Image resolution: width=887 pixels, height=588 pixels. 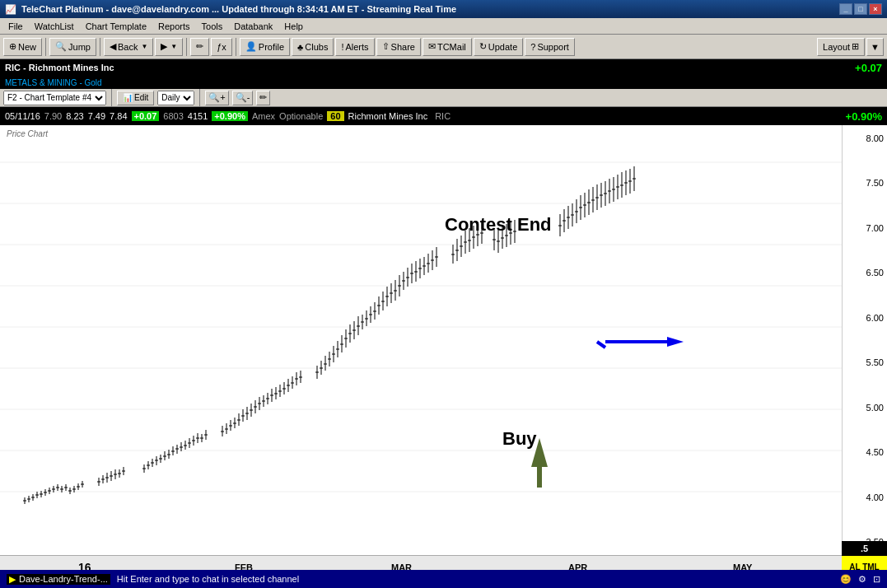 What do you see at coordinates (208, 579) in the screenshot?
I see `status-hint: Hit Enter and type to chat in selected c…` at bounding box center [208, 579].